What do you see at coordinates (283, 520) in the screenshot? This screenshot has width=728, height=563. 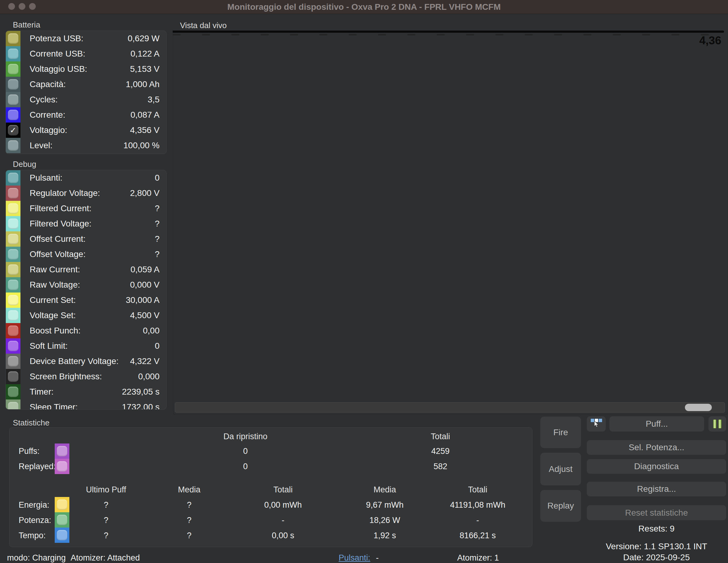 I see `potenza-totali-1: -` at bounding box center [283, 520].